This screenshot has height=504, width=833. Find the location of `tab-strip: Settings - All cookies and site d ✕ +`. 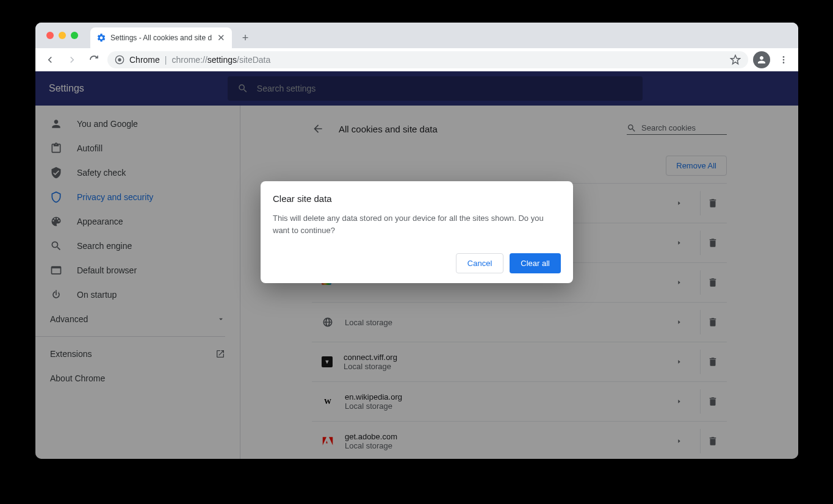

tab-strip: Settings - All cookies and site d ✕ + is located at coordinates (417, 35).